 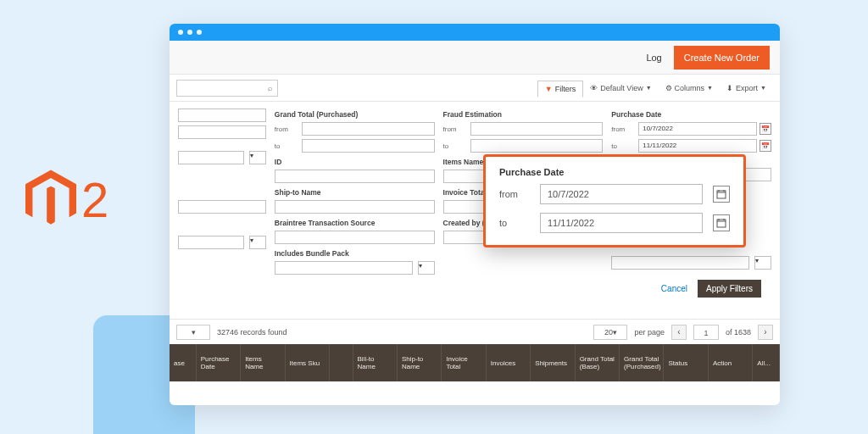 I want to click on column-header: Status, so click(x=686, y=363).